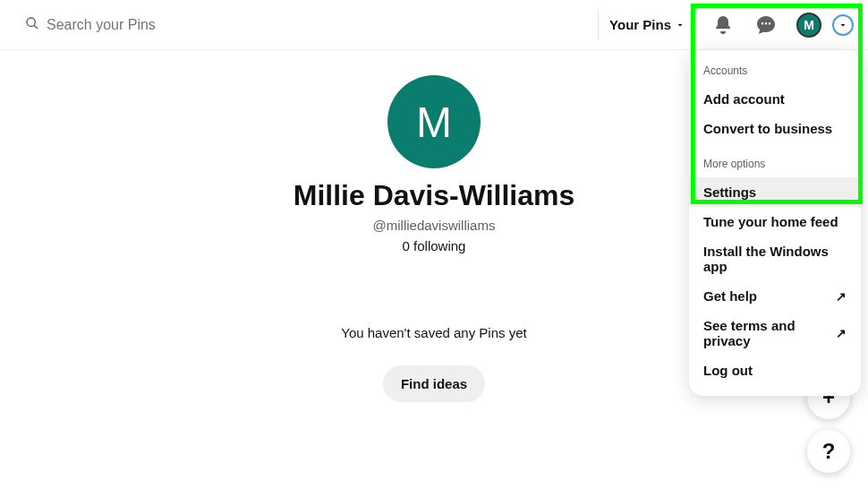 This screenshot has height=489, width=868. Describe the element at coordinates (766, 25) in the screenshot. I see `messages-button` at that location.